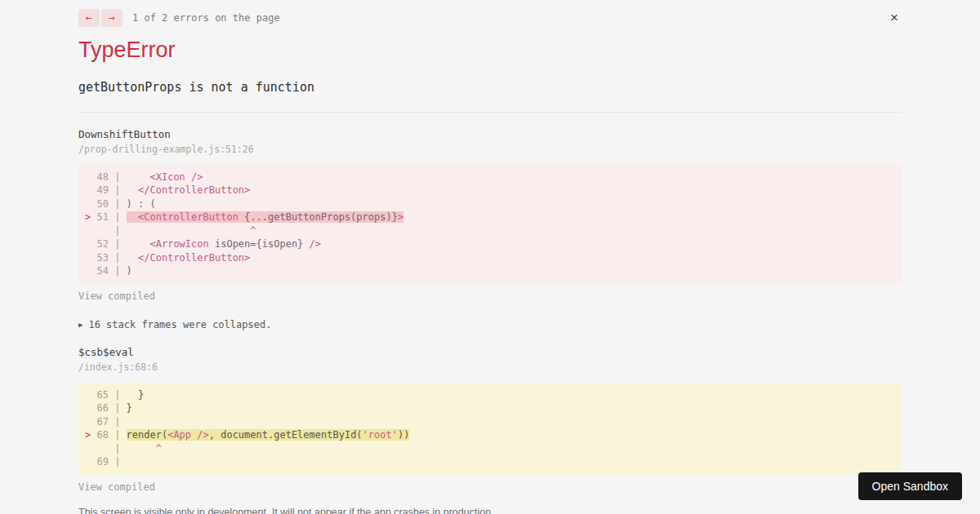 The width and height of the screenshot is (980, 514). Describe the element at coordinates (490, 51) in the screenshot. I see `error-title: TypeError` at that location.